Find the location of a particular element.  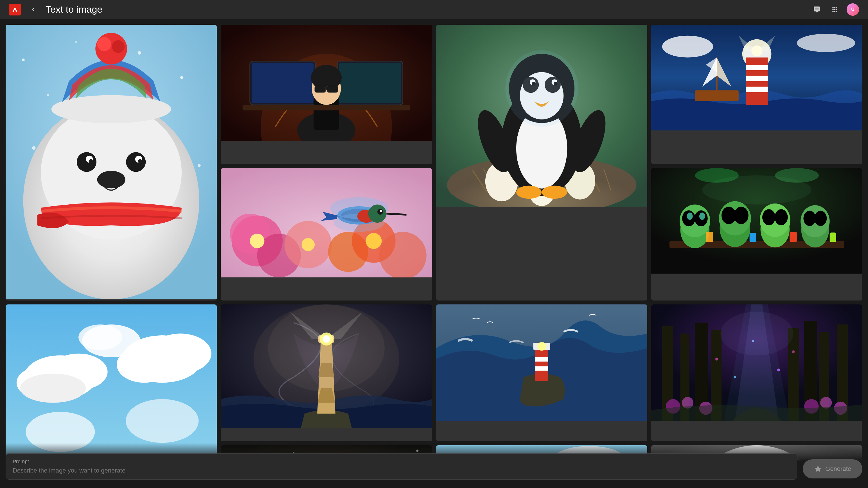

back-button is located at coordinates (33, 9).